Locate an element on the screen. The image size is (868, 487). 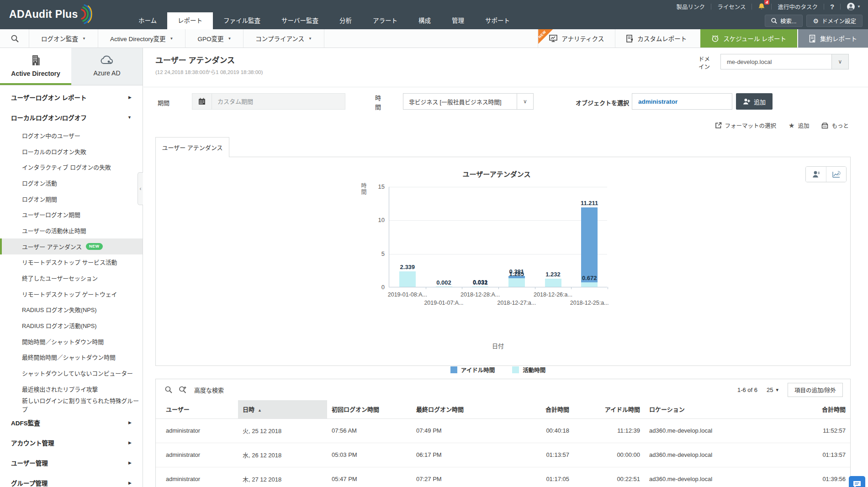
running-tasks-link: 進行中のタスク is located at coordinates (798, 6).